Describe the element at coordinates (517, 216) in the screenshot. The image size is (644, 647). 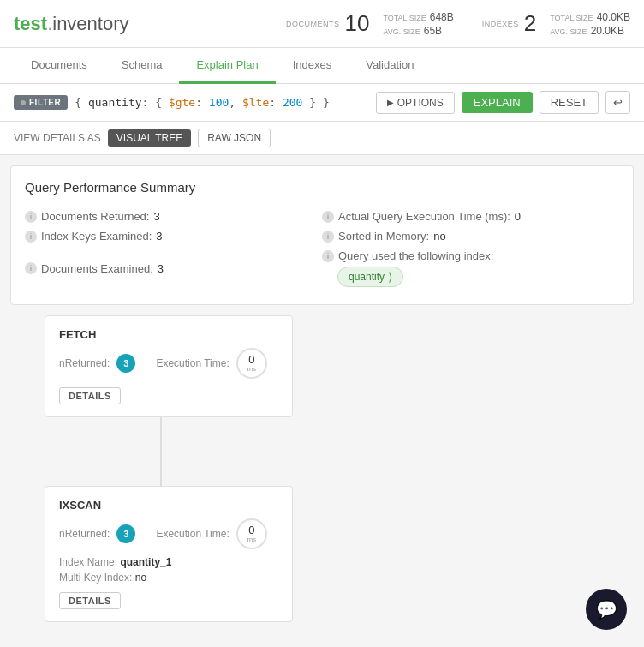
I see `exec-time-value: 0` at that location.